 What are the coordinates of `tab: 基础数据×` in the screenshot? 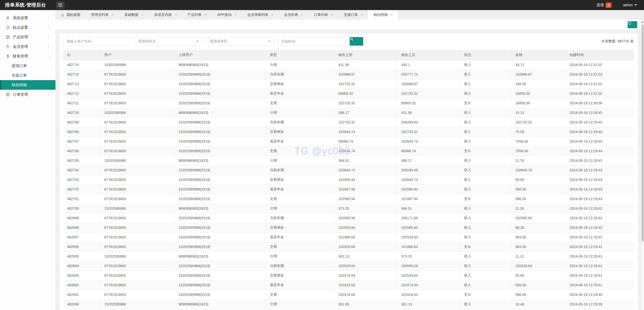 It's located at (134, 15).